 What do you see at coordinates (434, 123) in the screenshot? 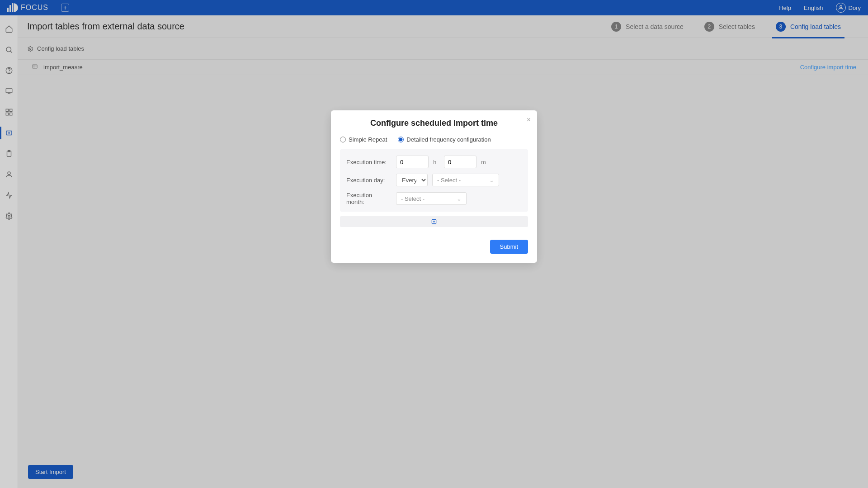
I see `modal-title: Configure scheduled import time` at bounding box center [434, 123].